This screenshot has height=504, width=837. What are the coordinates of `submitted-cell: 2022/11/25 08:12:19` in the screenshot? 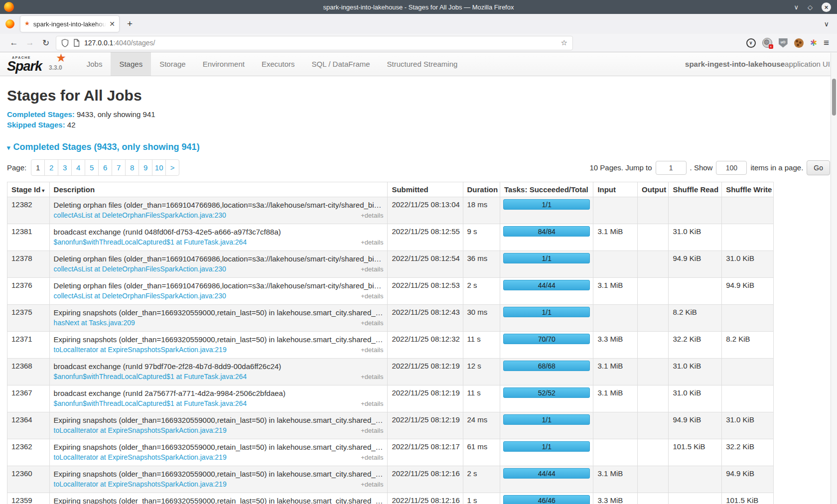 It's located at (425, 372).